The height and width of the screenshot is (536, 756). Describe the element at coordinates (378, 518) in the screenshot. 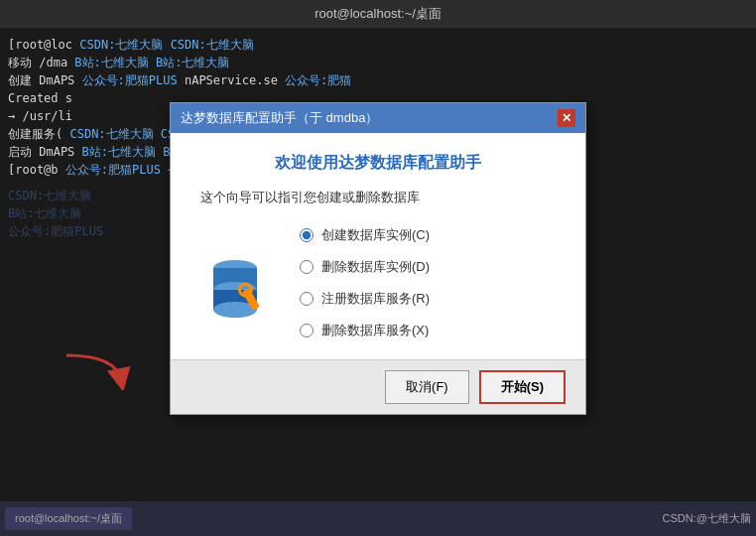

I see `taskbar: root@localhost:~/桌面 CSDN:@七维大脑` at that location.